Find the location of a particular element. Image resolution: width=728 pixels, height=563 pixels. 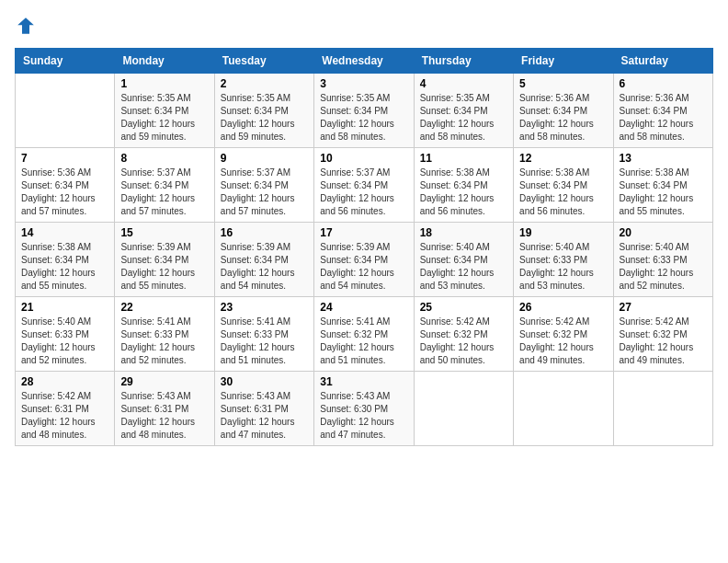

day-number: 3 is located at coordinates (364, 84).